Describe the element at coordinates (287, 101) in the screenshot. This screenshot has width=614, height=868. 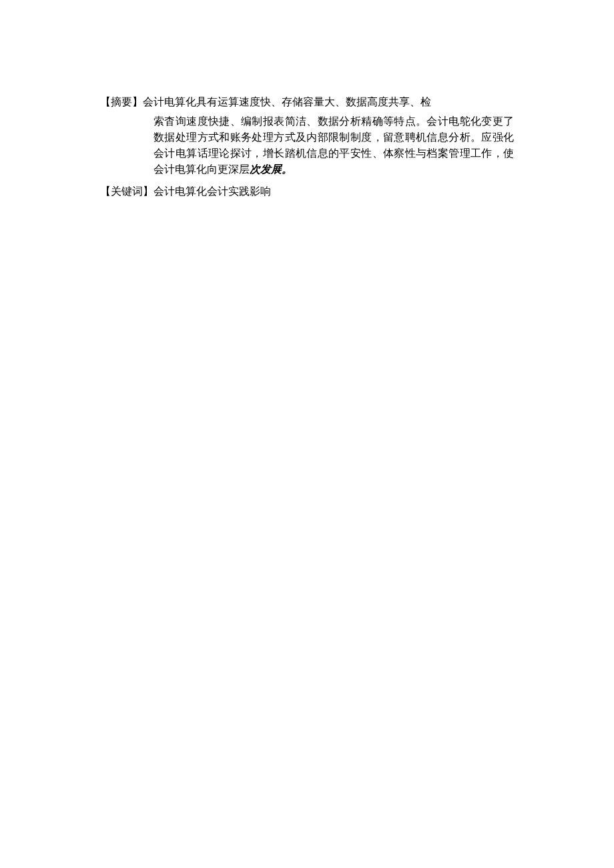
I see `abstract-line1-text: 会计电算化具有运算速度快、存储容量大、数据高度共享、检` at that location.